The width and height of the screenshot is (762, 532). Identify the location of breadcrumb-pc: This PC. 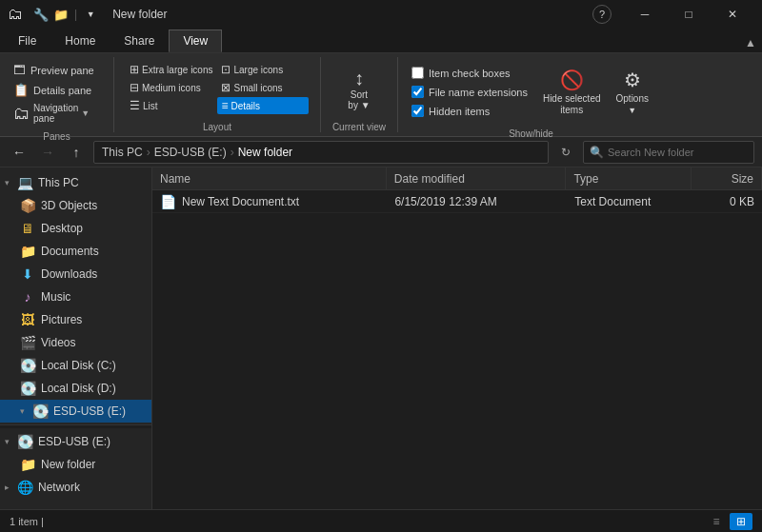
(122, 152).